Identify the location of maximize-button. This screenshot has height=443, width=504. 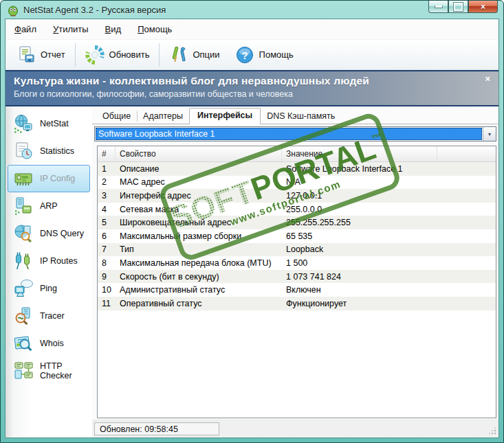
(458, 7).